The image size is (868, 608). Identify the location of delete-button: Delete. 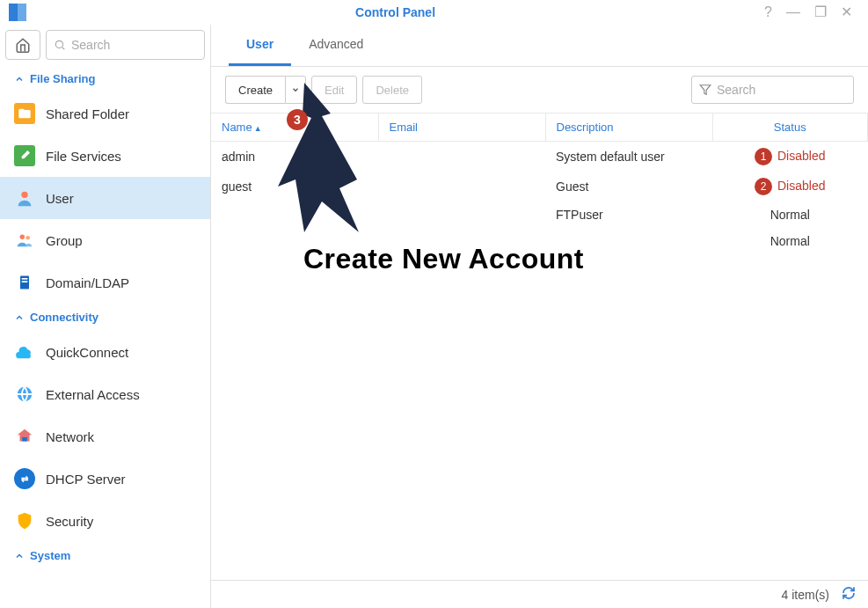
(392, 90).